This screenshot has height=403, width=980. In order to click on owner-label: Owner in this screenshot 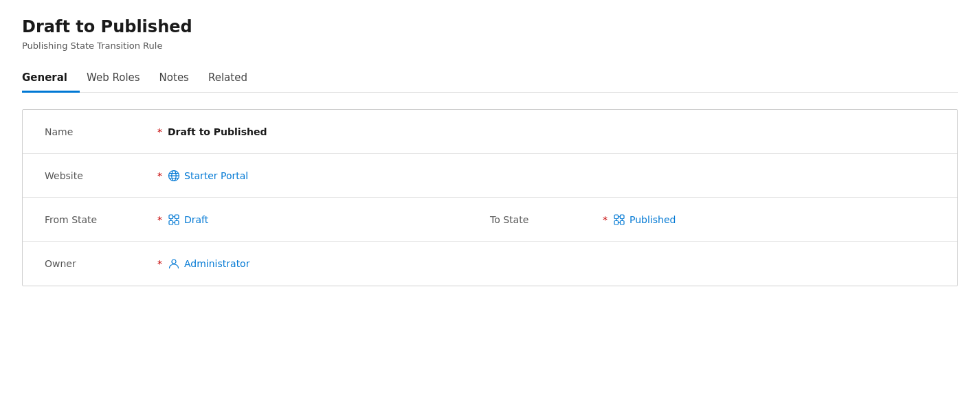, I will do `click(100, 264)`.